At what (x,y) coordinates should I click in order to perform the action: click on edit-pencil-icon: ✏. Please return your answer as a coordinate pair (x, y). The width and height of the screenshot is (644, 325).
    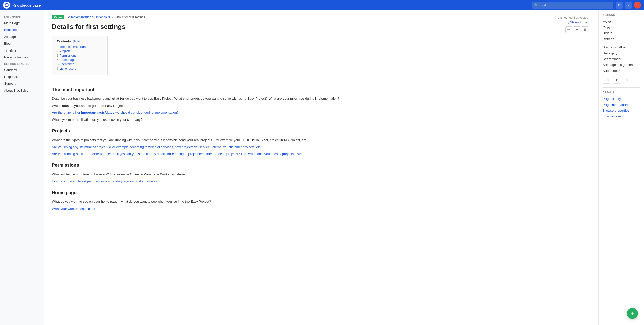
    Looking at the image, I should click on (569, 30).